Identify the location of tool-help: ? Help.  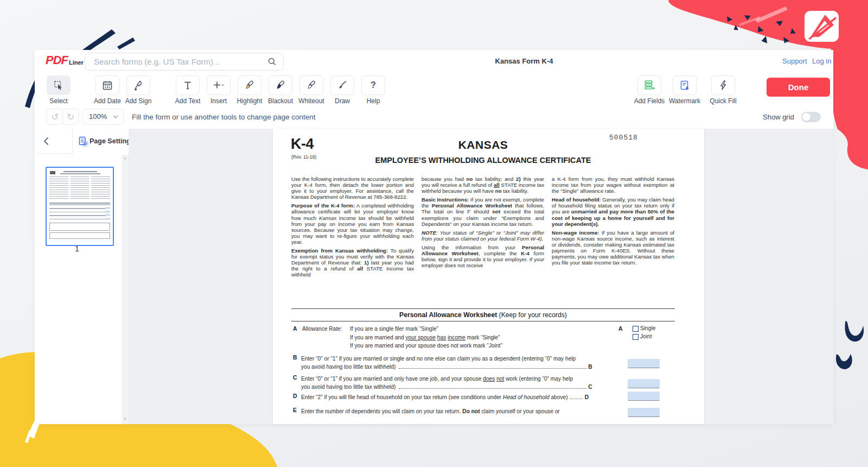
(373, 90).